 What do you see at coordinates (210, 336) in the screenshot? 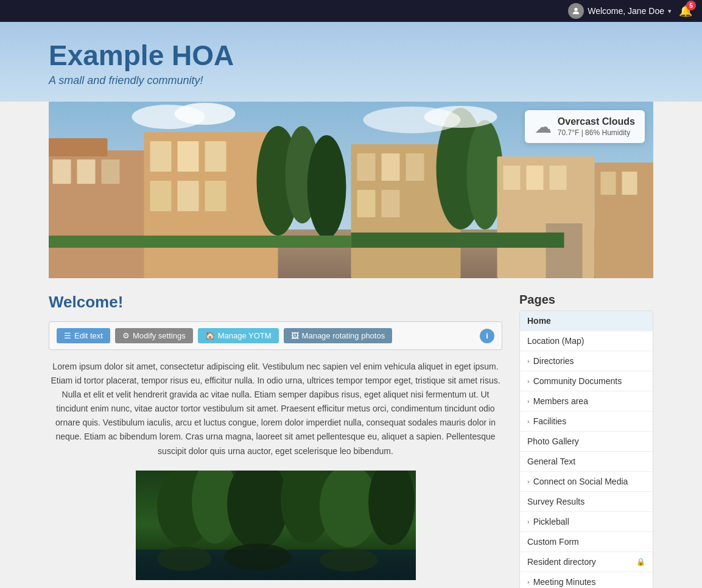
I see `home-icon: 🏠` at bounding box center [210, 336].